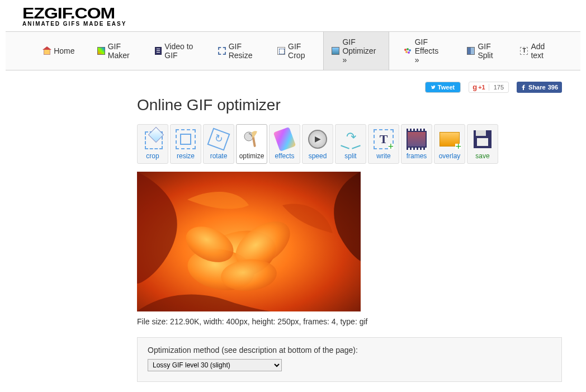 Image resolution: width=586 pixels, height=392 pixels. What do you see at coordinates (318, 144) in the screenshot?
I see `tool-speed: speed` at bounding box center [318, 144].